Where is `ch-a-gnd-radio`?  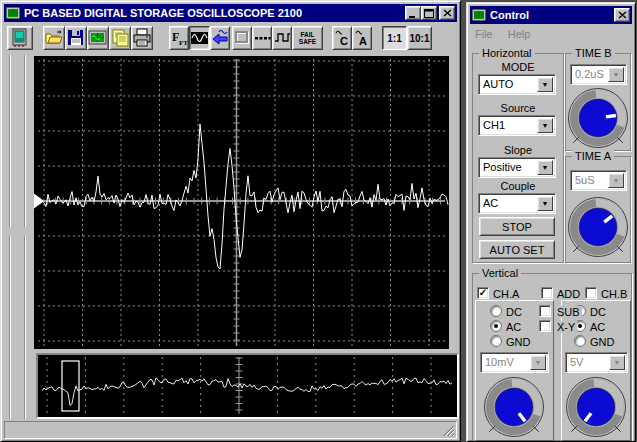
ch-a-gnd-radio is located at coordinates (496, 341).